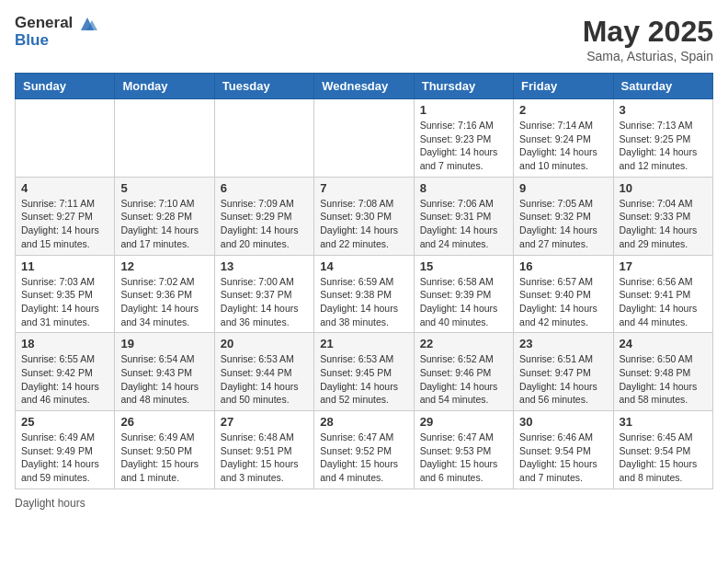  What do you see at coordinates (364, 458) in the screenshot?
I see `day-info: Sunrise: 6:47 AM Sunset: 9:52 PM Dayligh…` at bounding box center [364, 458].